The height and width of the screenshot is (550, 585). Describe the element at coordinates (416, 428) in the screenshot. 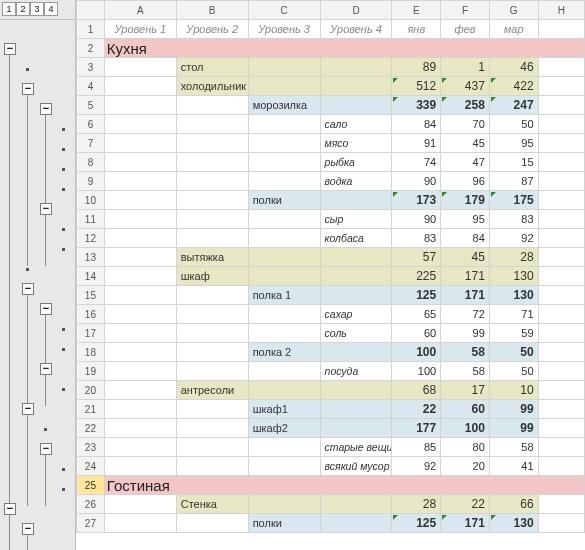

I see `value-cell: 177` at that location.